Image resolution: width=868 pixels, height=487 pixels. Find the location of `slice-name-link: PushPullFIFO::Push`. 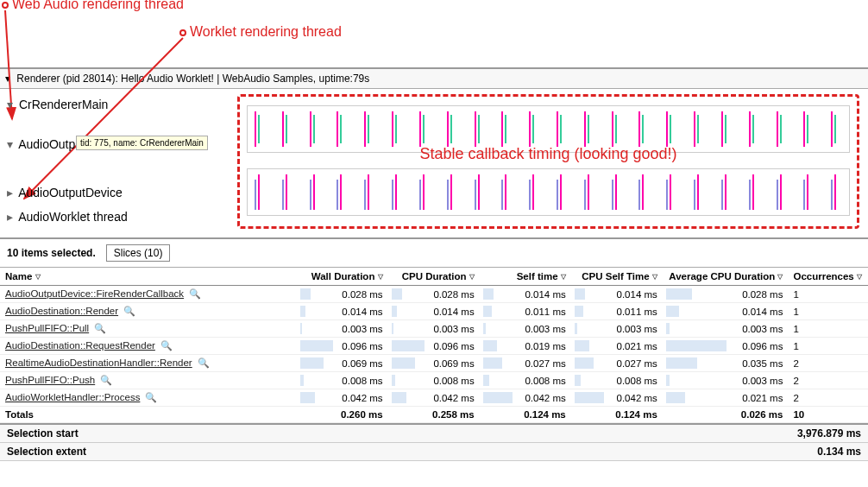

slice-name-link: PushPullFIFO::Push is located at coordinates (50, 380).